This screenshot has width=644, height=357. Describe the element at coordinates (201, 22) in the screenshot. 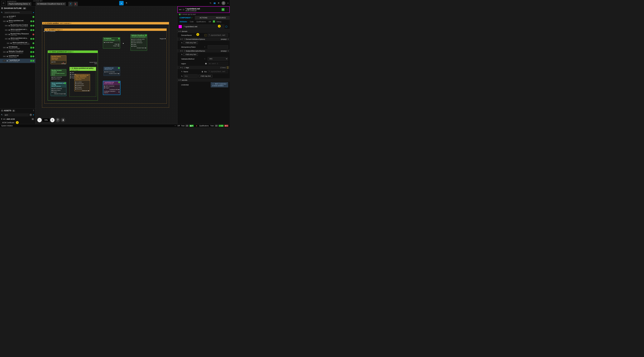

I see `tab-qualifications: Qualifications` at that location.